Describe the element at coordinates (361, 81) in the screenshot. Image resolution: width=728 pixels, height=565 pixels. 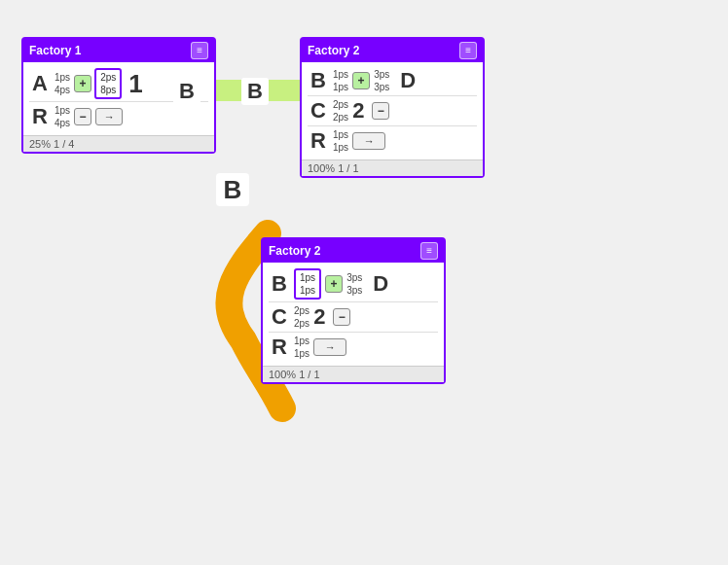
I see `factory2-top-B-plus-btn: +` at that location.